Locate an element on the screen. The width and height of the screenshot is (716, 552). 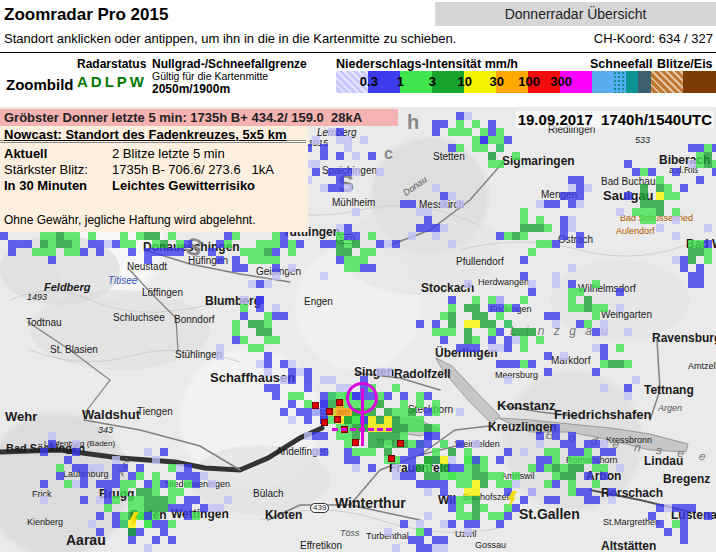
map-label: Frauenfeld is located at coordinates (420, 468).